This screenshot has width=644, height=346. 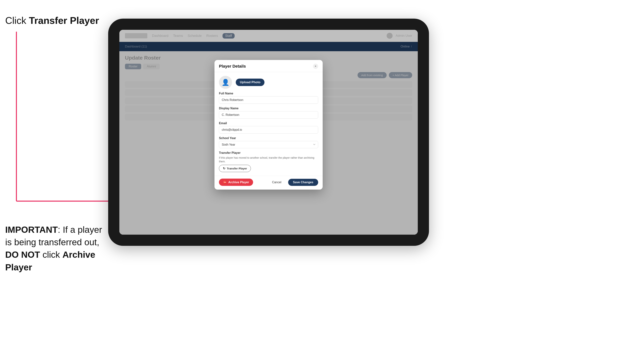 I want to click on transfer-icon: ↻, so click(x=224, y=169).